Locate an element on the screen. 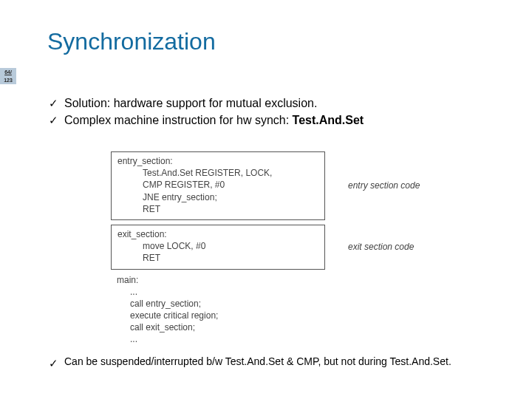  code-label: entry_section: is located at coordinates (145, 161).